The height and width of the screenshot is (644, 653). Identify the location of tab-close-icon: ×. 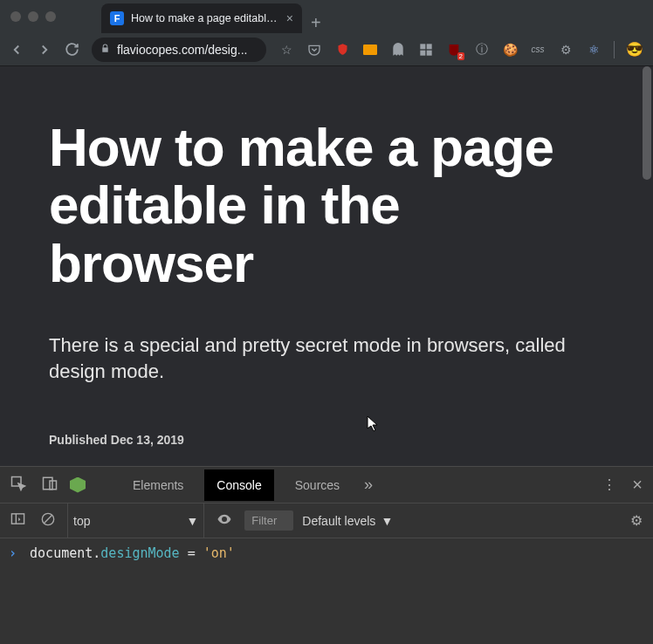
(290, 18).